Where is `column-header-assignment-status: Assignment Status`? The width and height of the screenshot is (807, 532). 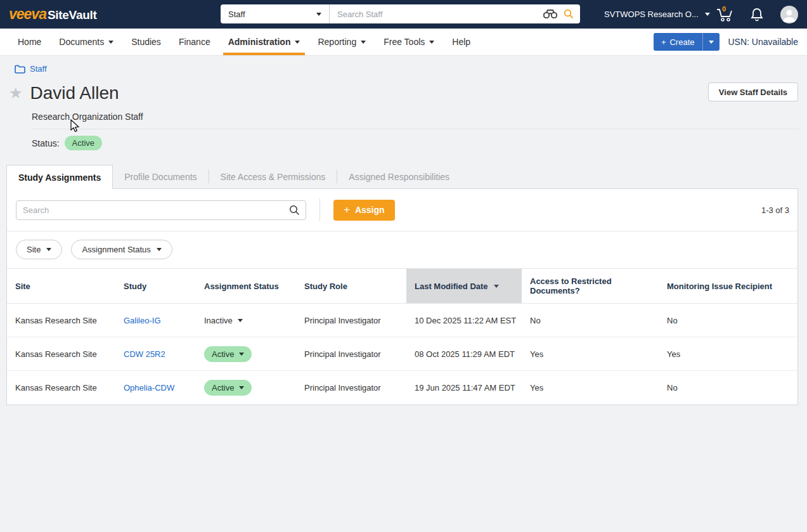
column-header-assignment-status: Assignment Status is located at coordinates (246, 287).